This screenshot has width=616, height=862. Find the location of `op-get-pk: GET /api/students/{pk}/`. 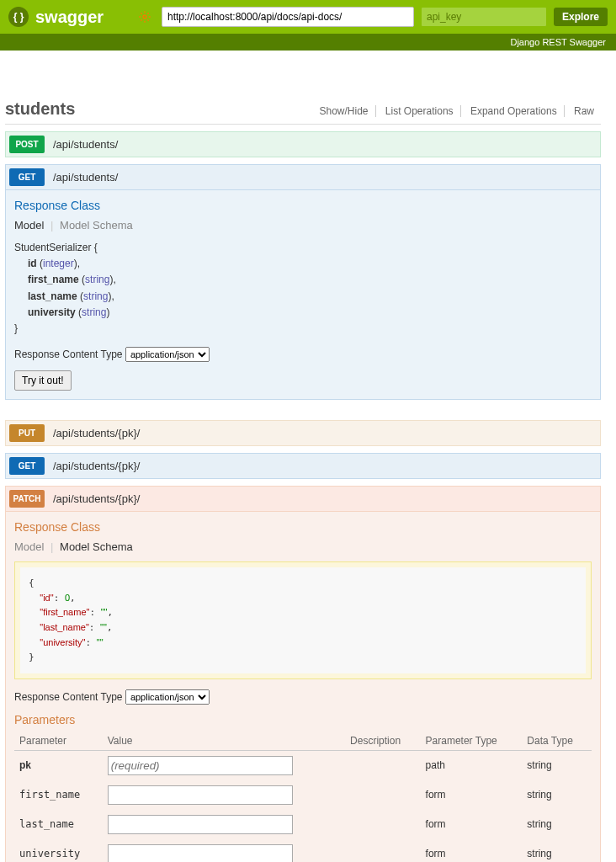

op-get-pk: GET /api/students/{pk}/ is located at coordinates (303, 466).